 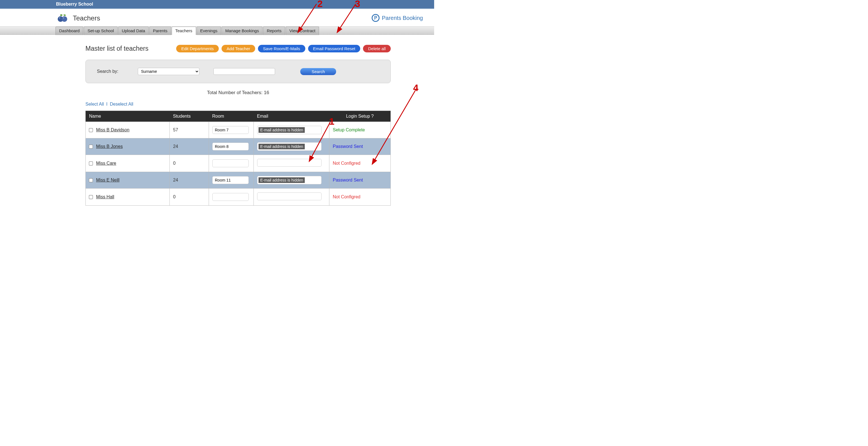 What do you see at coordinates (106, 104) in the screenshot?
I see `select-sep: I` at bounding box center [106, 104].